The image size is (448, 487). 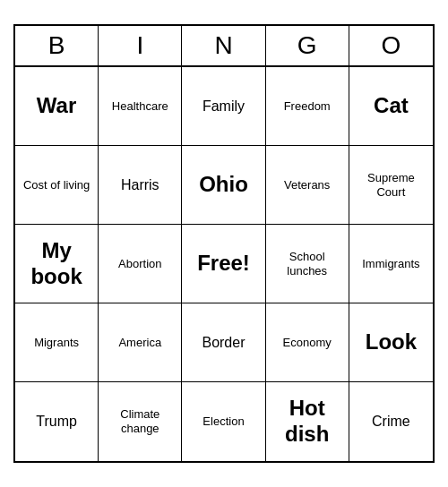 What do you see at coordinates (224, 47) in the screenshot?
I see `bingo-header: BINGO` at bounding box center [224, 47].